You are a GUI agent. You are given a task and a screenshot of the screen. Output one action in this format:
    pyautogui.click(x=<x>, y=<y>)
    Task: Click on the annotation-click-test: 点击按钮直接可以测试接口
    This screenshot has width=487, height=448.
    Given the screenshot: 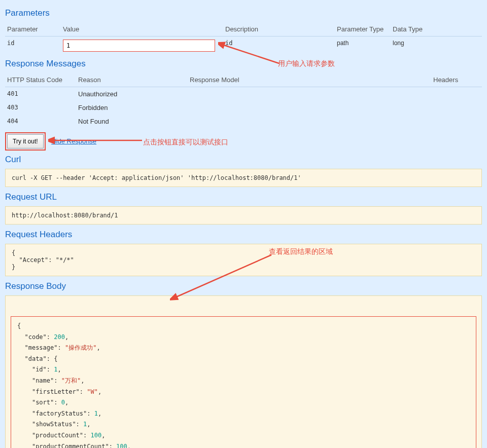 What is the action you would take?
    pyautogui.click(x=186, y=142)
    